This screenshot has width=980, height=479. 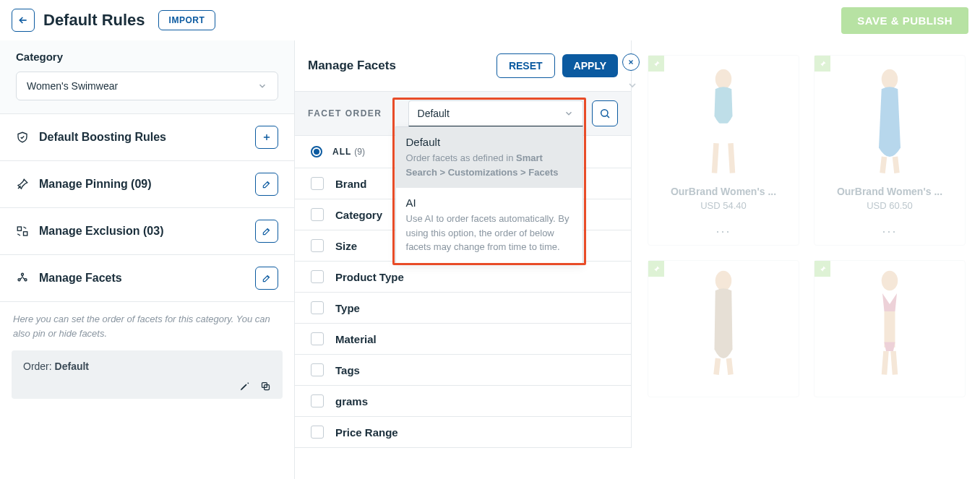 What do you see at coordinates (24, 278) in the screenshot?
I see `facets-icon` at bounding box center [24, 278].